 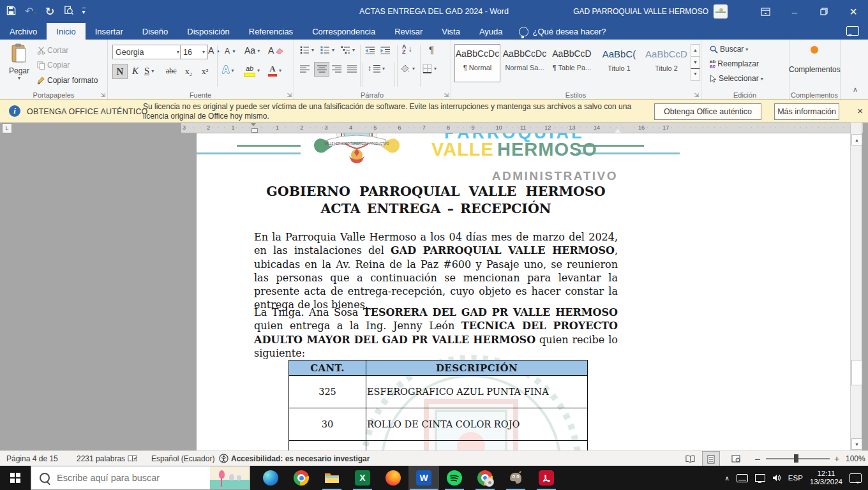 I want to click on notification-center-icon, so click(x=855, y=479).